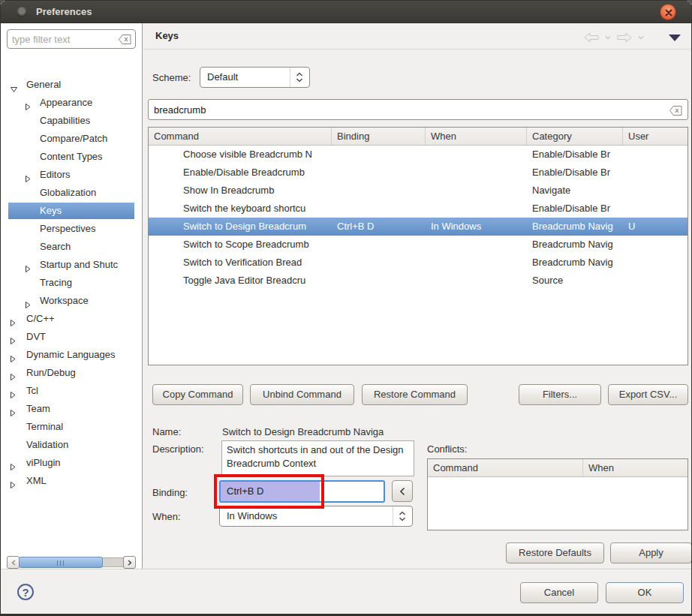  What do you see at coordinates (418, 281) in the screenshot?
I see `table-row: Toggle Java Editor BreadcruSource` at bounding box center [418, 281].